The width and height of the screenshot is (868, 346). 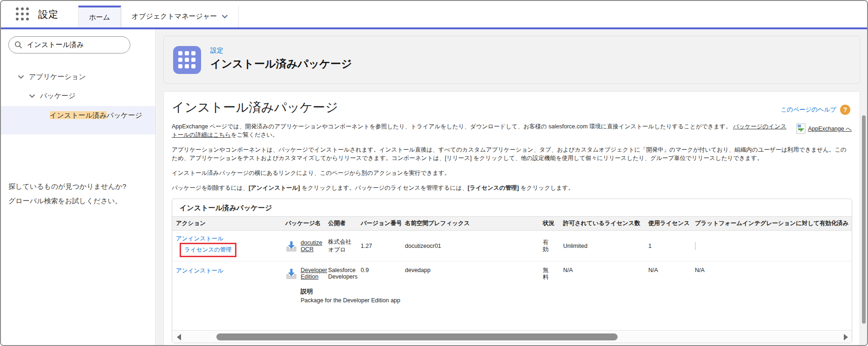 What do you see at coordinates (377, 296) in the screenshot?
I see `package-description: 説明 Package for the Developer Edition app` at bounding box center [377, 296].